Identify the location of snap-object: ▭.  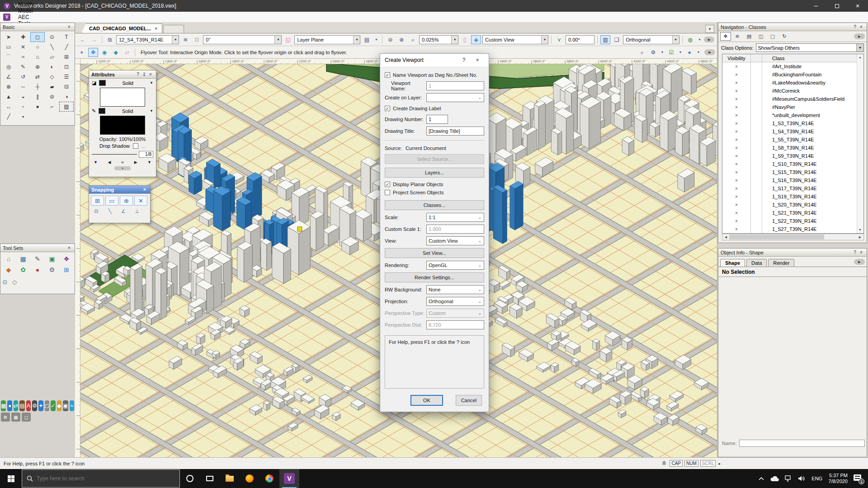
(112, 201).